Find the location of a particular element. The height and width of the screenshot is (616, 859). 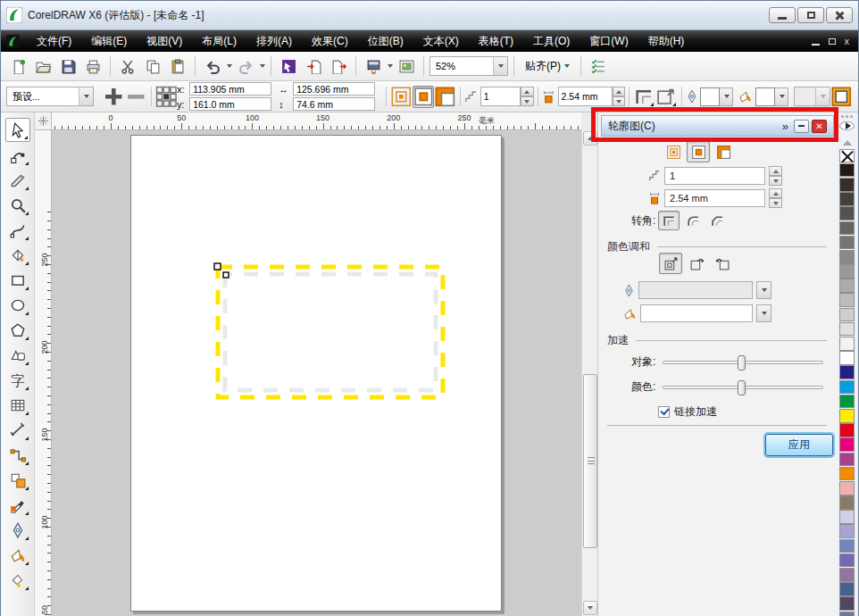

y-position-field: 161.0 mm is located at coordinates (230, 104).